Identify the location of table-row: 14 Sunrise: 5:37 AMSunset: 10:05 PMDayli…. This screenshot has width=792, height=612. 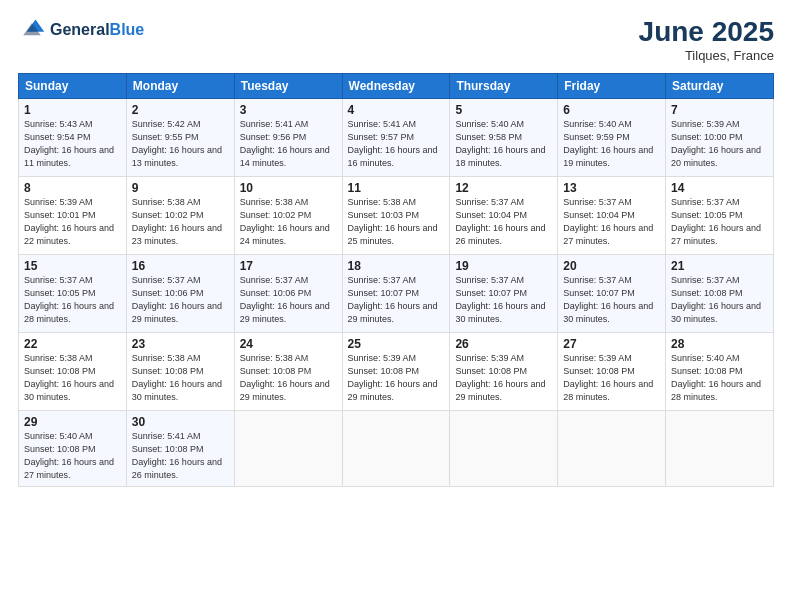
(720, 216).